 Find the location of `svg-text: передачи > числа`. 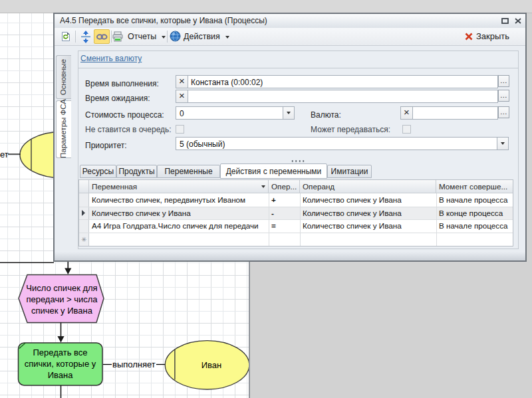

svg-text: передачи > числа is located at coordinates (62, 299).